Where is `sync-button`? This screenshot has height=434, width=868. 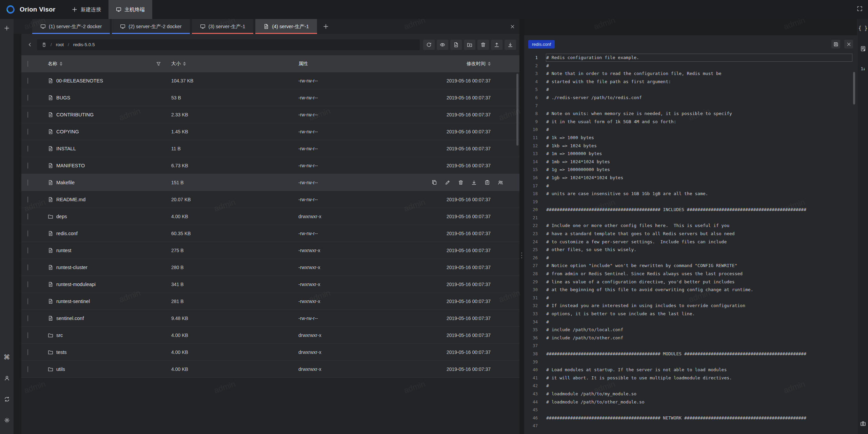
sync-button is located at coordinates (7, 399).